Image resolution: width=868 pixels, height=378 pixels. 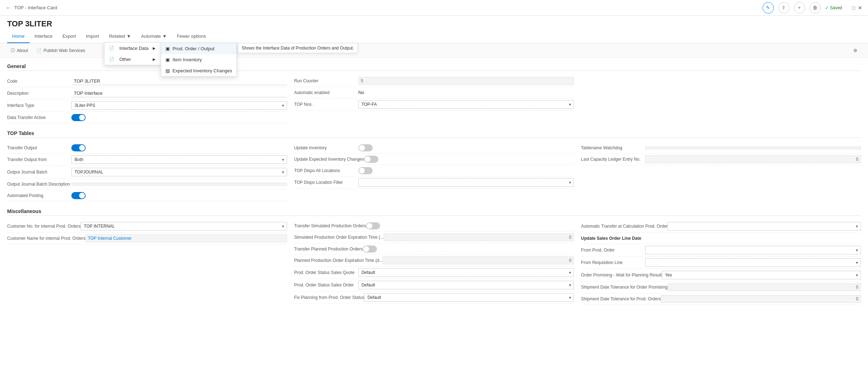 I want to click on auto-transfer-select, so click(x=764, y=226).